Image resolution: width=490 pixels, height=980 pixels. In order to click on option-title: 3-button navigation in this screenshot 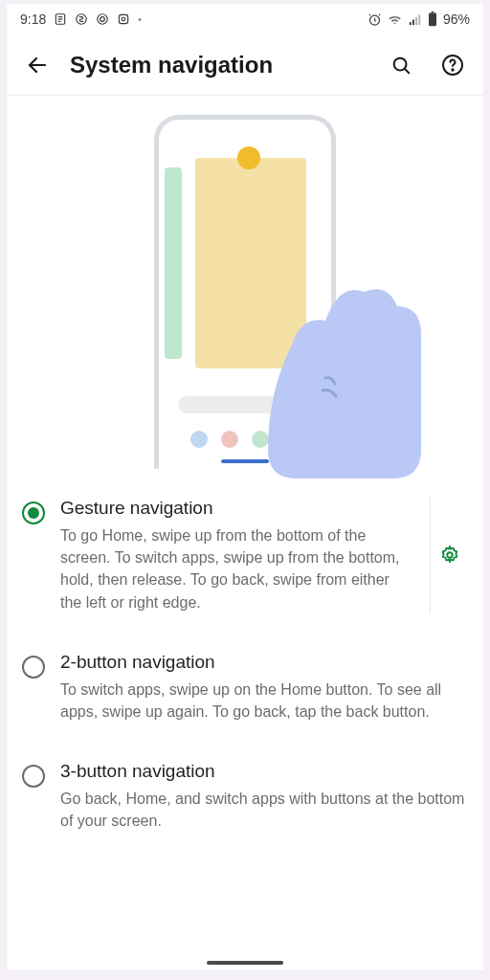, I will do `click(264, 771)`.